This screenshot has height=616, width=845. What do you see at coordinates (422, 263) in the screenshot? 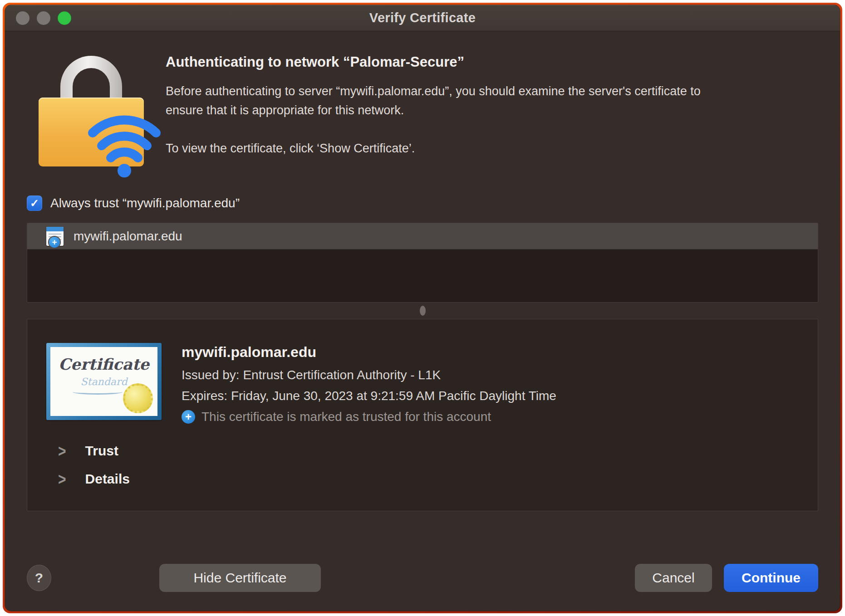
I see `certificate-list: + mywifi.palomar.edu` at bounding box center [422, 263].